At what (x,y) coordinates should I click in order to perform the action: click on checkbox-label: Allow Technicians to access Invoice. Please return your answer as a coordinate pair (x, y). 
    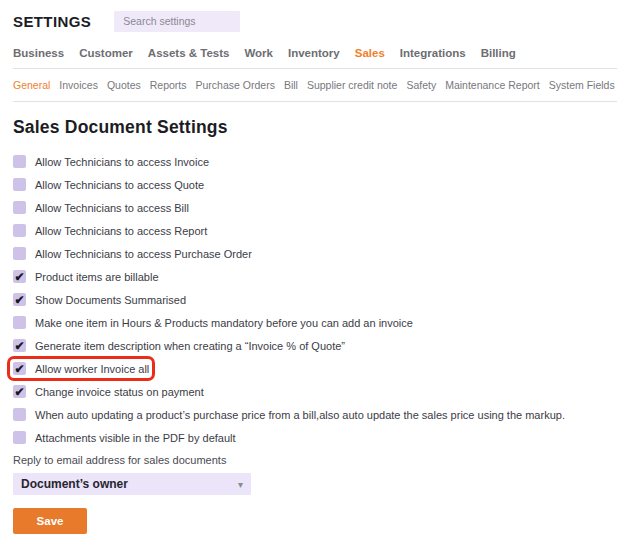
    Looking at the image, I should click on (122, 162).